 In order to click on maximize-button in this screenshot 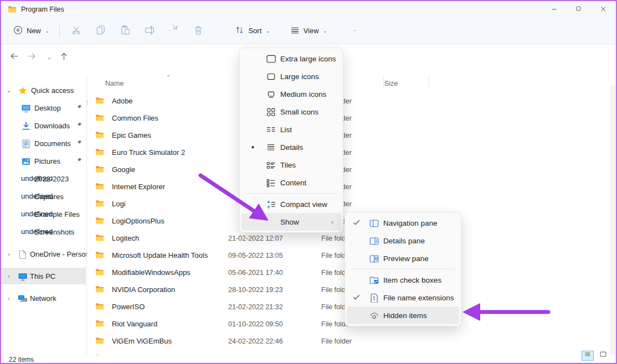, I will do `click(579, 9)`.